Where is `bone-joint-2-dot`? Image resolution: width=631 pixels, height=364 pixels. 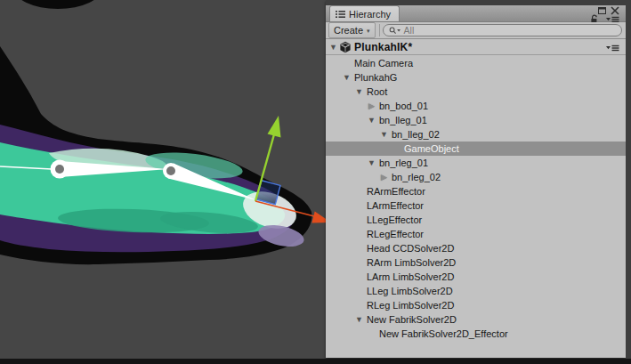 bone-joint-2-dot is located at coordinates (171, 171).